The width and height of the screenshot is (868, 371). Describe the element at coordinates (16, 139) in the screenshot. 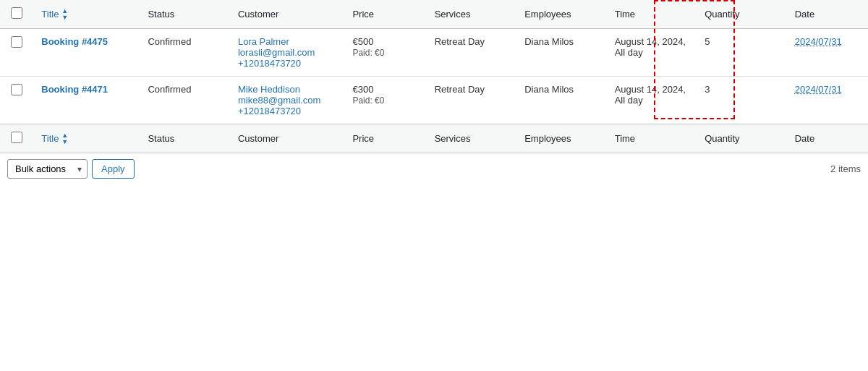

I see `footer-checkbox-cell` at that location.